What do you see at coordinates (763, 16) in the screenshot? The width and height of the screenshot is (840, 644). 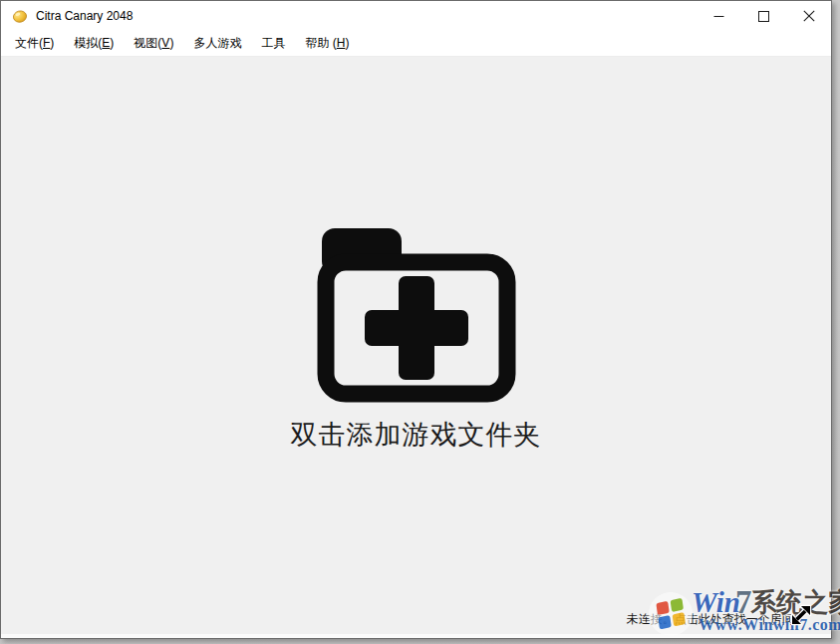 I see `window-controls` at bounding box center [763, 16].